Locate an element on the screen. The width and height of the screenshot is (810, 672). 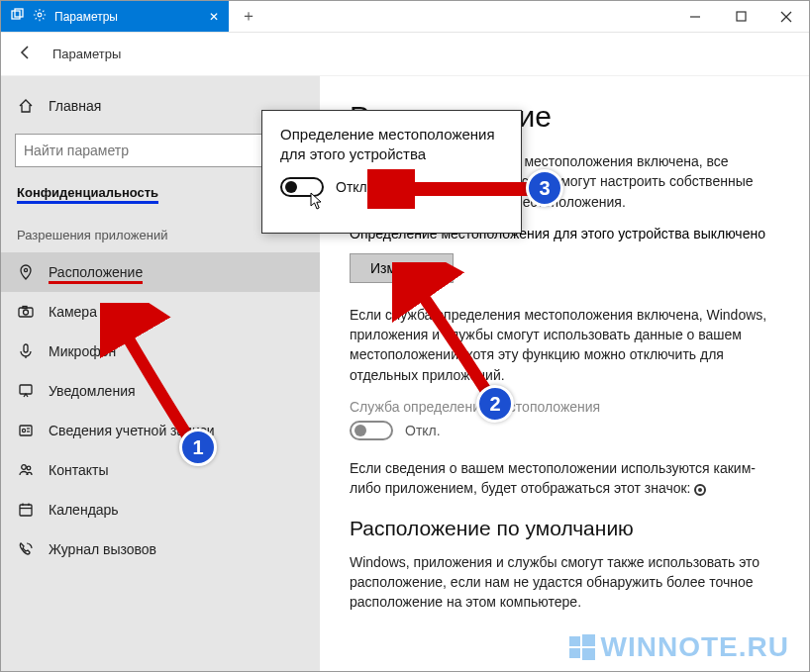
maximize-button is located at coordinates (741, 16).